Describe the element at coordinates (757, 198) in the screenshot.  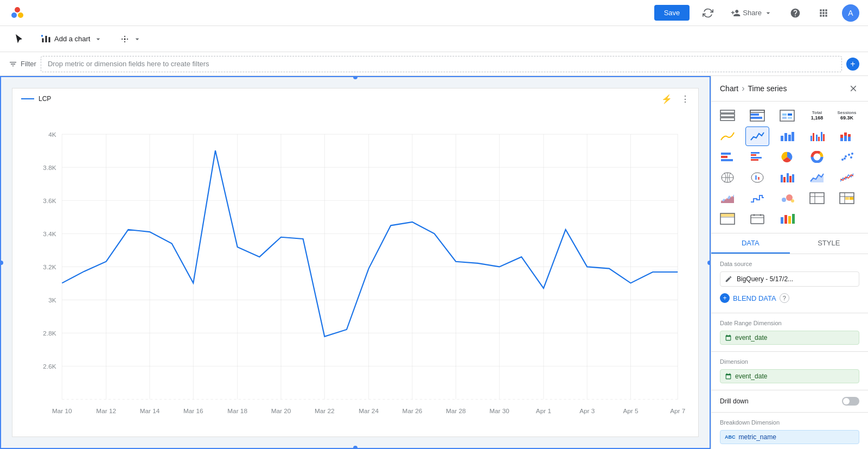
I see `chart-type-step-line` at that location.